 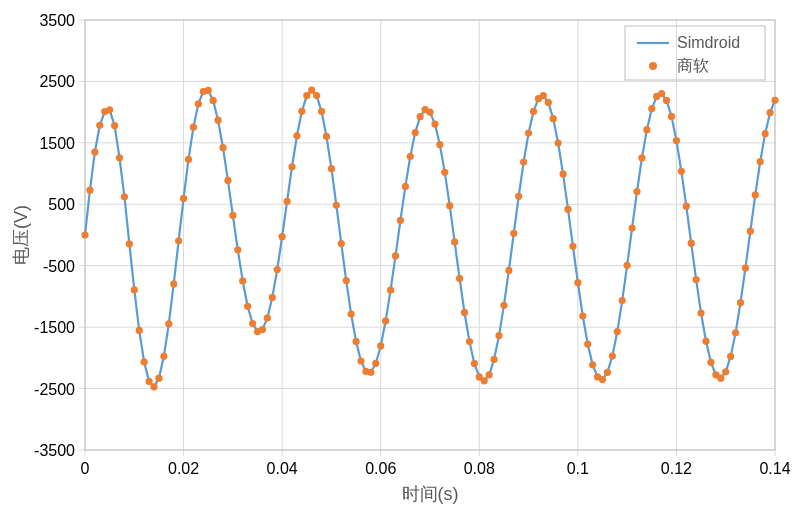 I want to click on x-axis-title: 时间(s), so click(x=430, y=494).